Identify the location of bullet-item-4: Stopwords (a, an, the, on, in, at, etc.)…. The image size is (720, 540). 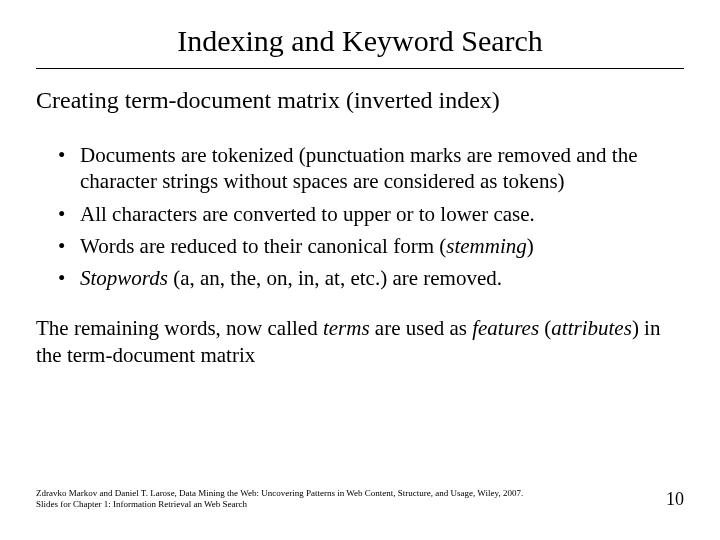
(369, 278).